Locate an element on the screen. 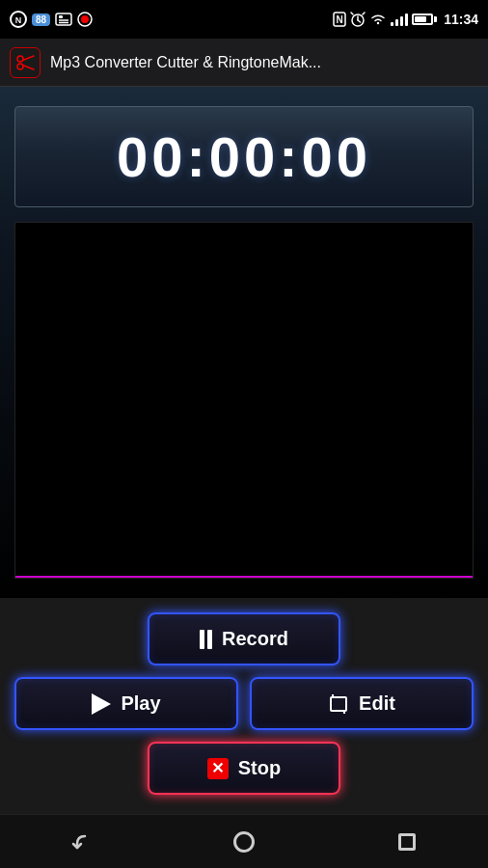 This screenshot has width=488, height=868. app-title: Mp3 Converter Cutter & RingtoneMak... is located at coordinates (185, 63).